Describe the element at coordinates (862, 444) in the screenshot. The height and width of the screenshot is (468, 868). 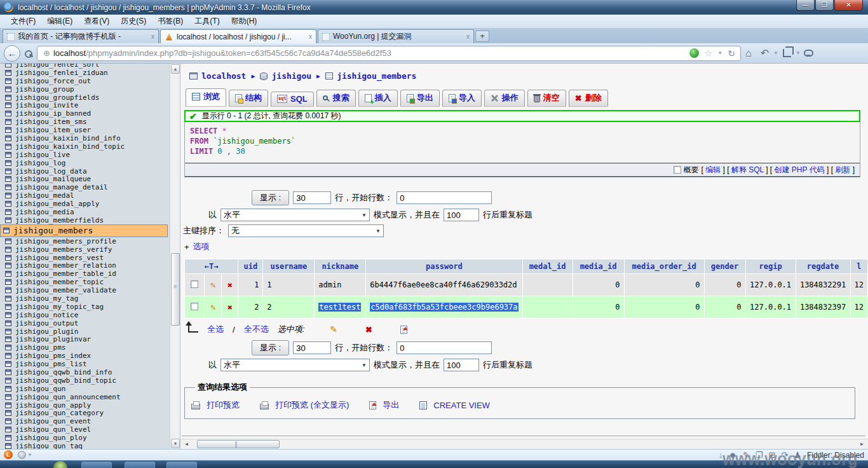
I see `scroll-right-icon: ►` at that location.